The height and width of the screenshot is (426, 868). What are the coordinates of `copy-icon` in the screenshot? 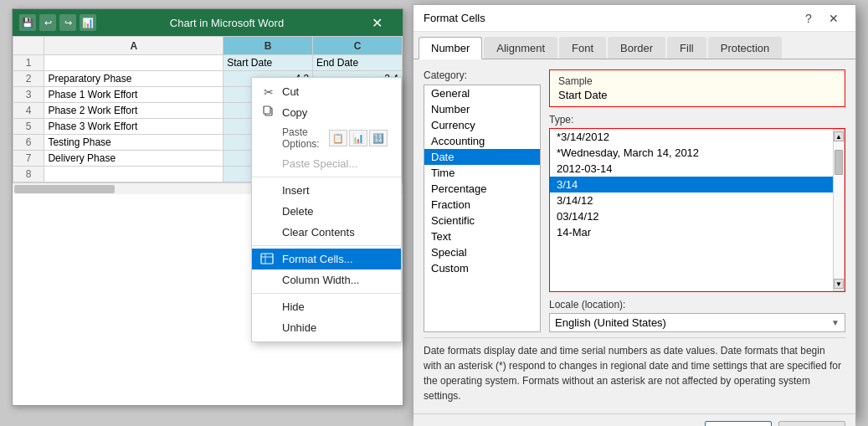 It's located at (269, 112).